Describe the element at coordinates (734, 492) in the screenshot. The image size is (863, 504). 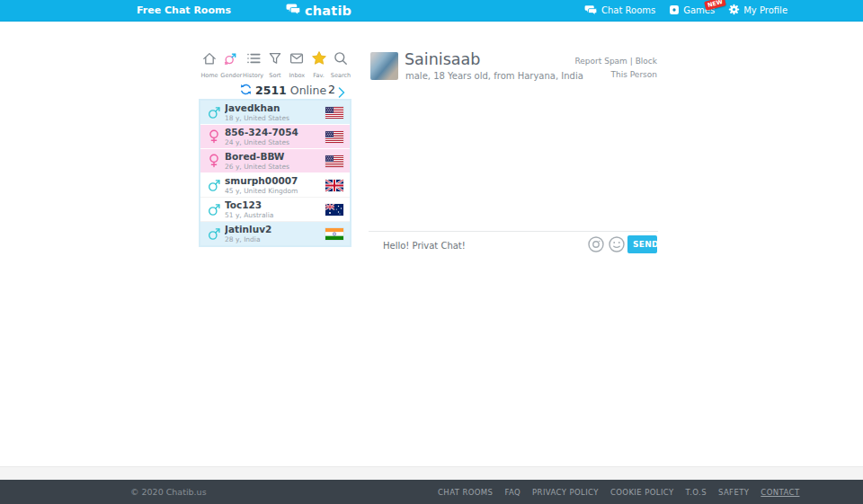
I see `footer-link-safety: SAFETY` at that location.